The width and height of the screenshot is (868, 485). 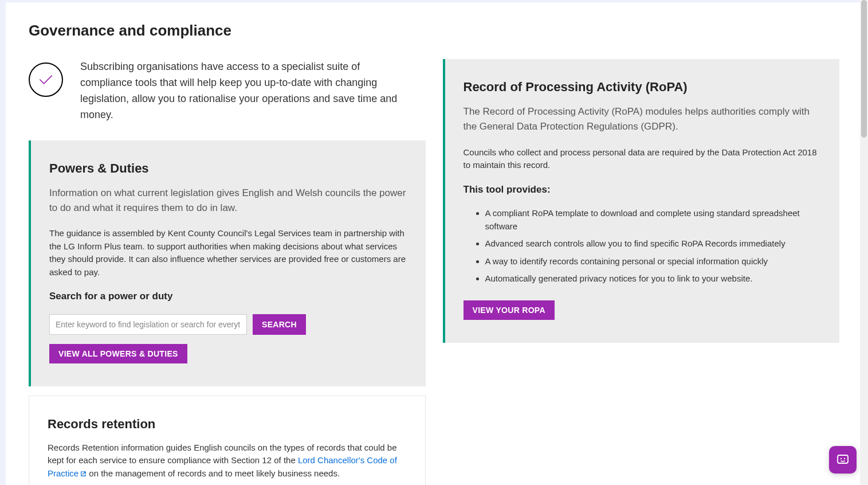 What do you see at coordinates (653, 244) in the screenshot?
I see `list-item: Advanced search controls allow you to fi…` at bounding box center [653, 244].